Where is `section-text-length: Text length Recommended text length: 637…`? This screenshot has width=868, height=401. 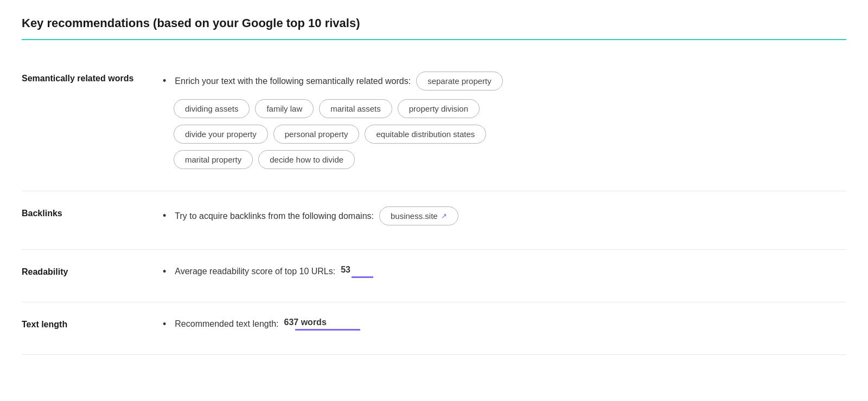 section-text-length: Text length Recommended text length: 637… is located at coordinates (434, 328).